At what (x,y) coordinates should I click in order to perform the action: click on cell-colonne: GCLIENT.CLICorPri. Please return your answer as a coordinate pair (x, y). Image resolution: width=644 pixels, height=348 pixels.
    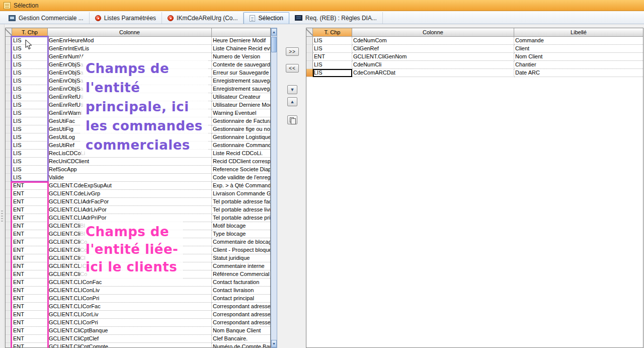
    Looking at the image, I should click on (130, 323).